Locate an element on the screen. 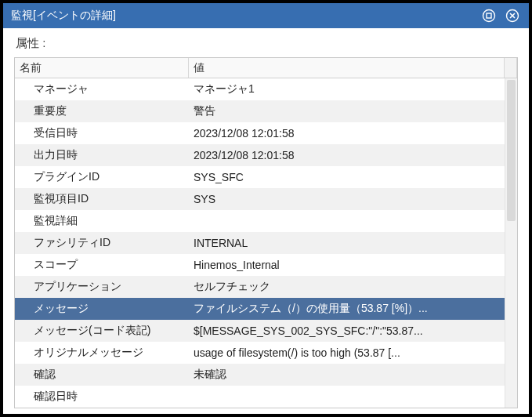  titlebar: 監視[イベントの詳細] is located at coordinates (266, 16).